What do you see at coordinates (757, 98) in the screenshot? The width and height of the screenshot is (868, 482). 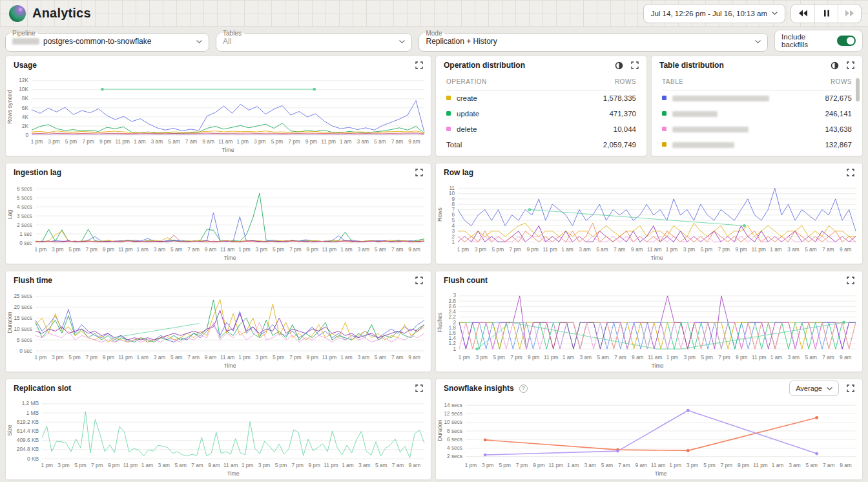 I see `table-row: 872,675` at bounding box center [757, 98].